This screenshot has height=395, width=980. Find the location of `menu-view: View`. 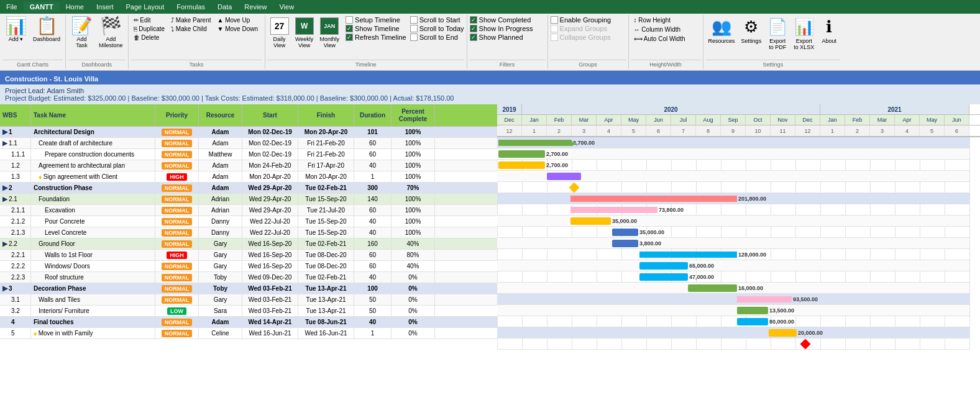

menu-view: View is located at coordinates (286, 7).